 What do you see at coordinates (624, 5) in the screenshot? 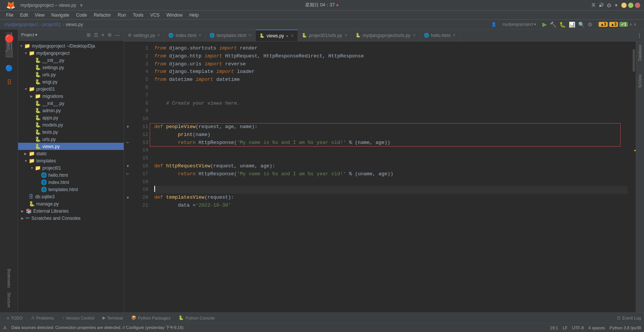
I see `minimize-button` at bounding box center [624, 5].